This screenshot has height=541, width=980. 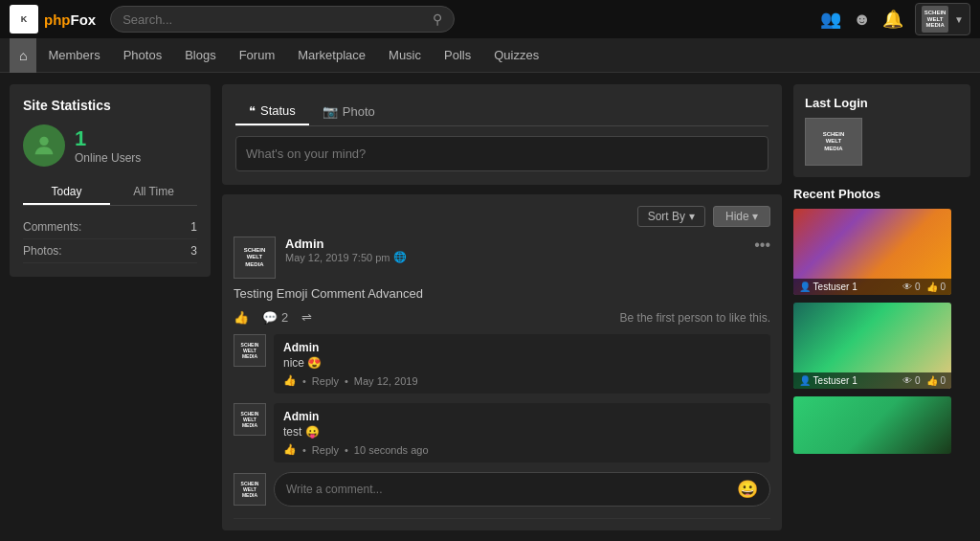 What do you see at coordinates (936, 381) in the screenshot?
I see `like-count: 👍 0` at bounding box center [936, 381].